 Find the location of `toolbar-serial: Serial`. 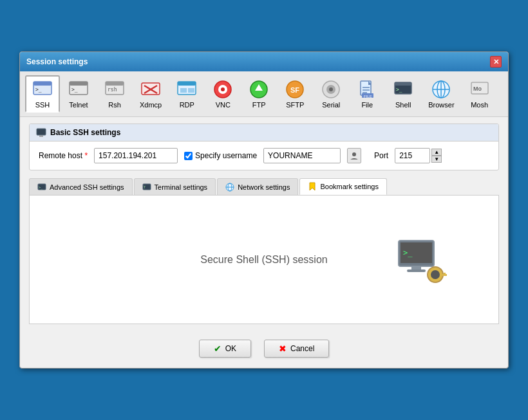

toolbar-serial: Serial is located at coordinates (331, 94).